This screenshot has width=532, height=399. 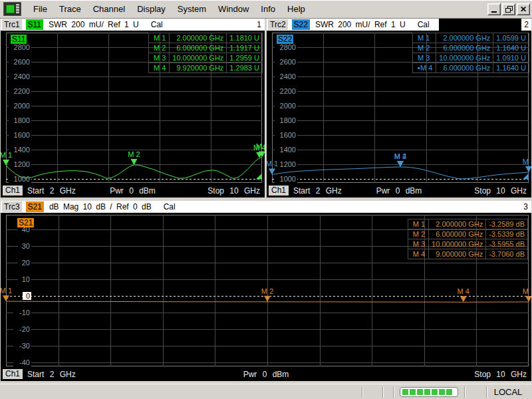 What do you see at coordinates (35, 25) in the screenshot?
I see `trc1-param-s11: S11` at bounding box center [35, 25].